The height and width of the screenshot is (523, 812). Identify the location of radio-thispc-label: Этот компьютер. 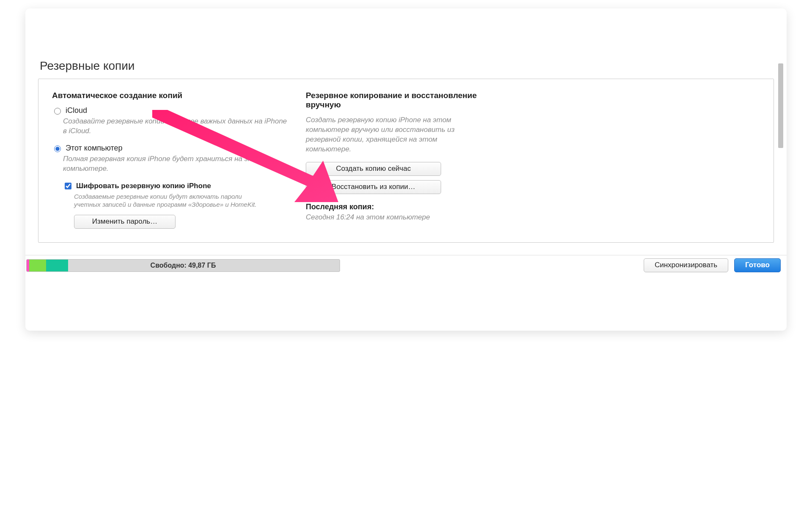
(94, 148).